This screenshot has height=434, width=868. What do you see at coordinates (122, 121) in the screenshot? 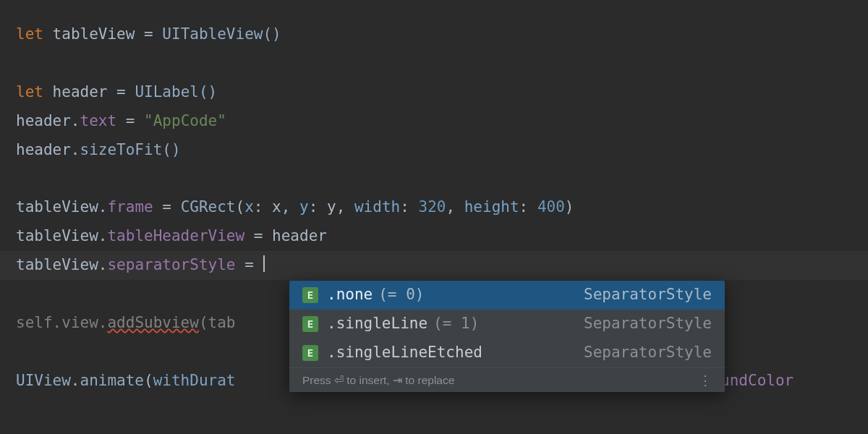
I see `code-line: header.text = "AppCode"` at bounding box center [122, 121].